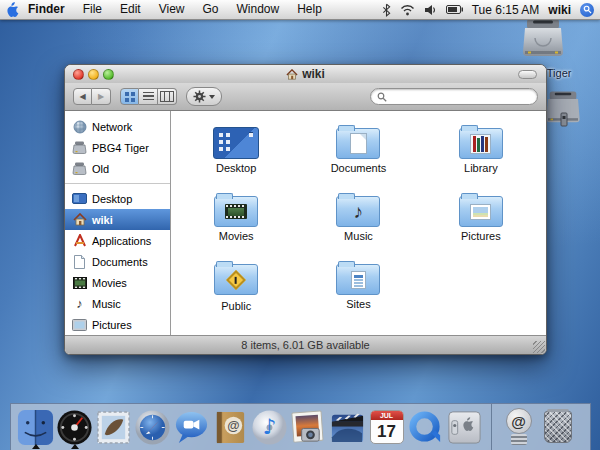 This screenshot has height=450, width=600. Describe the element at coordinates (236, 306) in the screenshot. I see `file-label: Public` at that location.